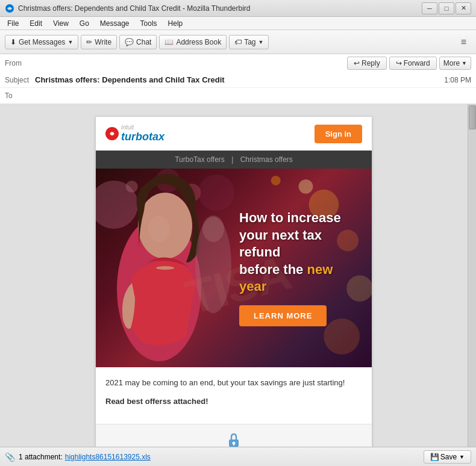 The height and width of the screenshot is (466, 476). What do you see at coordinates (447, 457) in the screenshot?
I see `save-button: 💾 Save ▼` at bounding box center [447, 457].